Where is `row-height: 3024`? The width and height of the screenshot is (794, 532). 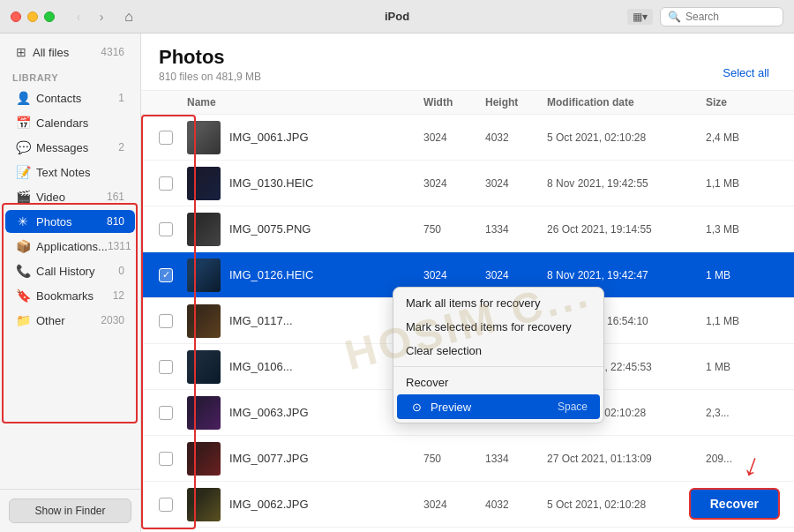 row-height: 3024 is located at coordinates (516, 275).